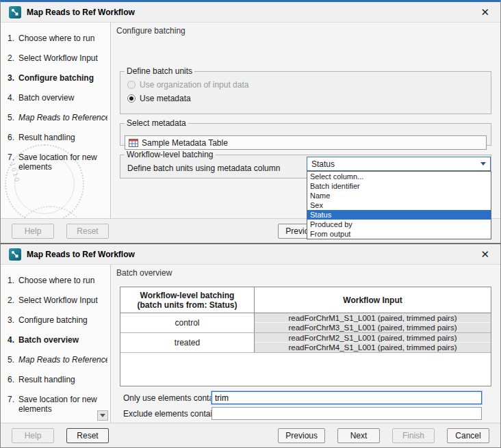 The height and width of the screenshot is (448, 501). What do you see at coordinates (399, 205) in the screenshot?
I see `dropdown-option-sex: Sex` at bounding box center [399, 205].